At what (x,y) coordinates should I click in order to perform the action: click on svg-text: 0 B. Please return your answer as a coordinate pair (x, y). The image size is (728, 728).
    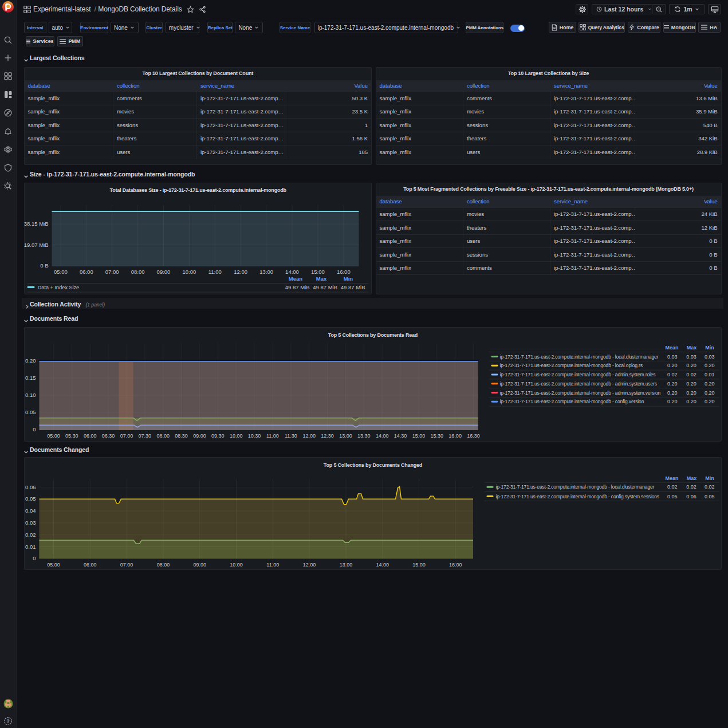
    Looking at the image, I should click on (44, 266).